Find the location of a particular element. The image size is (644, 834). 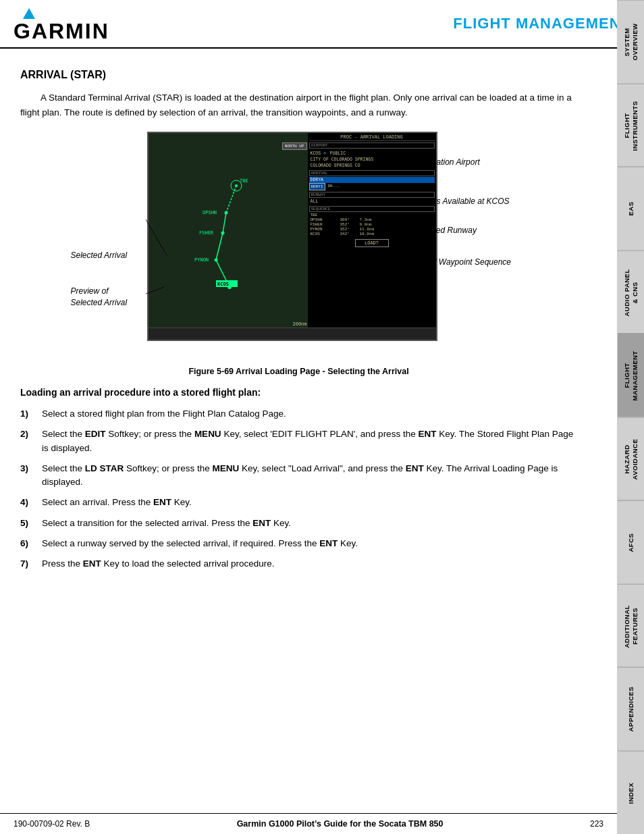

sidebar-tab-audio-panel: AUDIO PANEL& CNS is located at coordinates (630, 292).